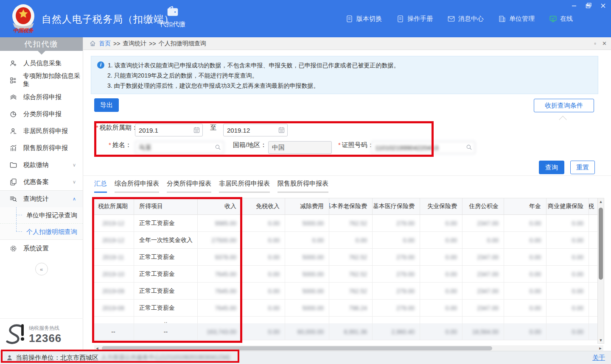  What do you see at coordinates (220, 240) in the screenshot?
I see `table-cell: 27500.00` at bounding box center [220, 240].